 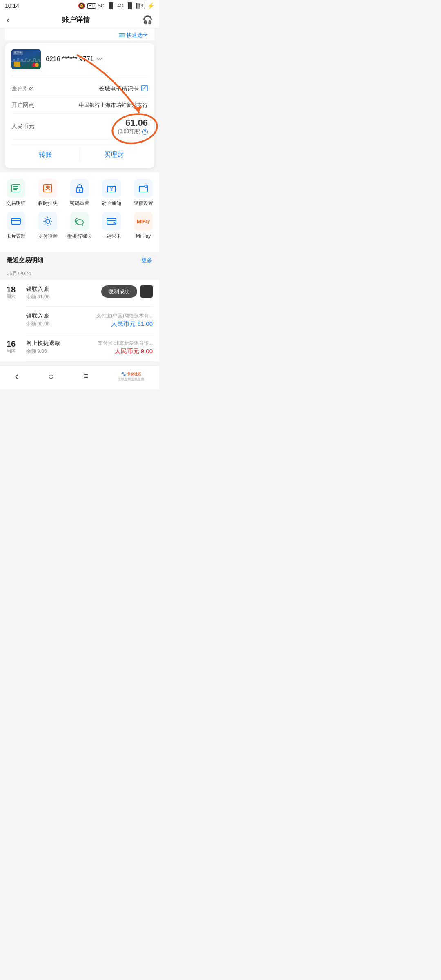 What do you see at coordinates (133, 35) in the screenshot?
I see `quick-select-button: 🪪 快速选卡` at bounding box center [133, 35].